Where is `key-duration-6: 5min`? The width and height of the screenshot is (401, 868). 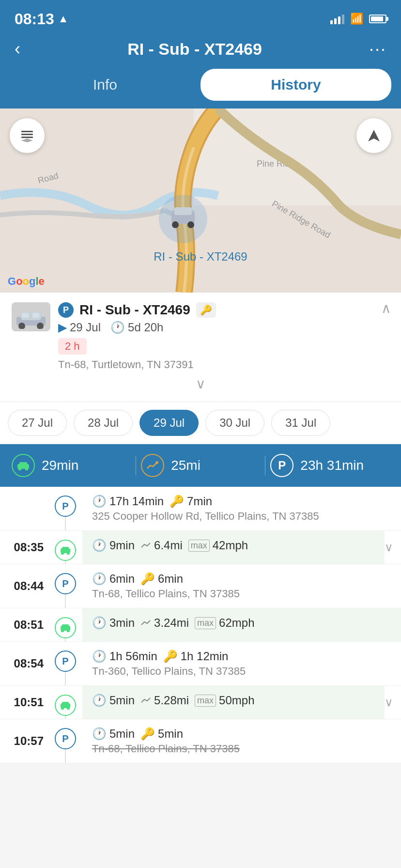 key-duration-6: 5min is located at coordinates (170, 734).